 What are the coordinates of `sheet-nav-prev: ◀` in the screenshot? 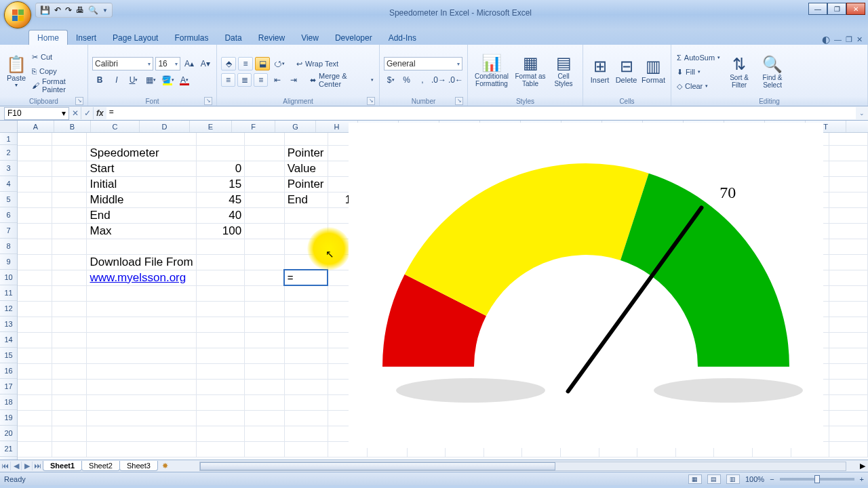 It's located at (16, 466).